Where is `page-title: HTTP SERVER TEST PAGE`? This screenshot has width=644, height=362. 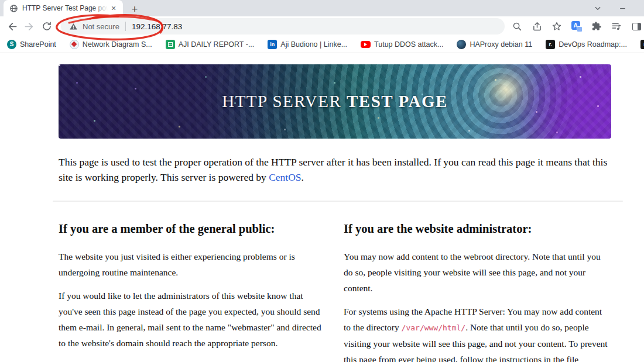 page-title: HTTP SERVER TEST PAGE is located at coordinates (335, 102).